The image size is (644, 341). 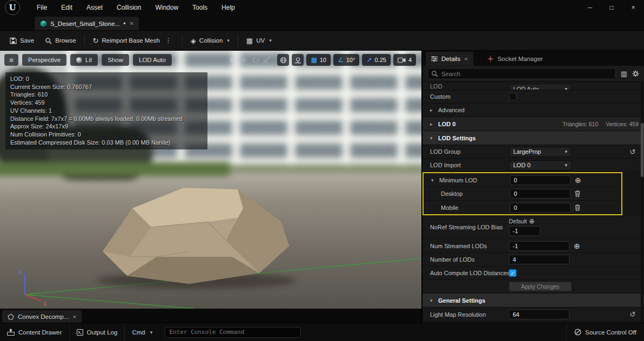 What do you see at coordinates (522, 73) in the screenshot?
I see `search-input` at bounding box center [522, 73].